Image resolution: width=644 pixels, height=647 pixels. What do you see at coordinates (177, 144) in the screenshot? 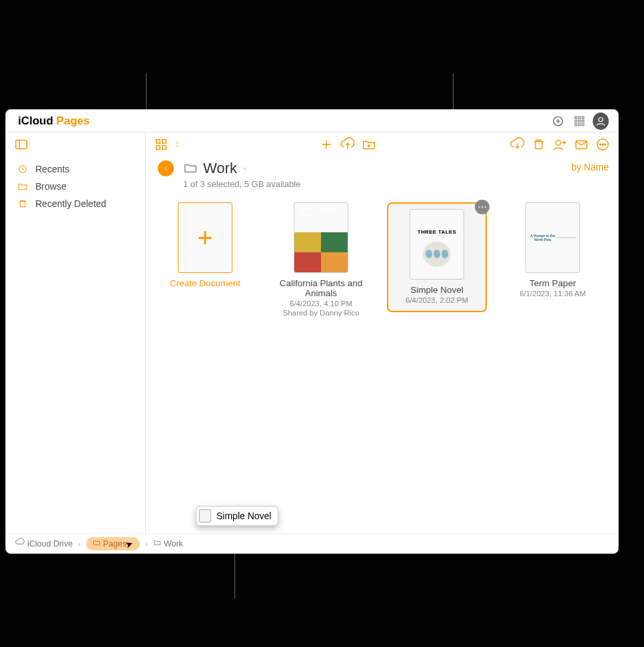
I see `sort-arrows-icon` at bounding box center [177, 144].